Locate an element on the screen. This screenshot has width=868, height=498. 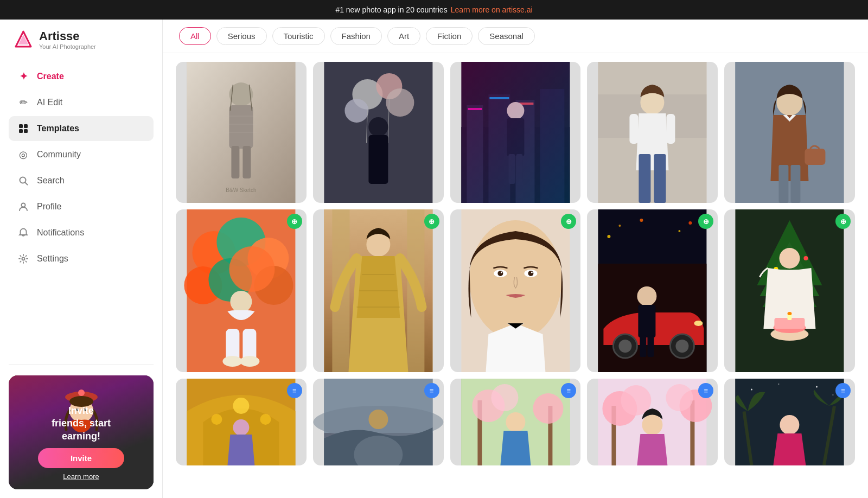
top-banner: #1 new photo app in 20 countries Learn m… is located at coordinates (434, 10).